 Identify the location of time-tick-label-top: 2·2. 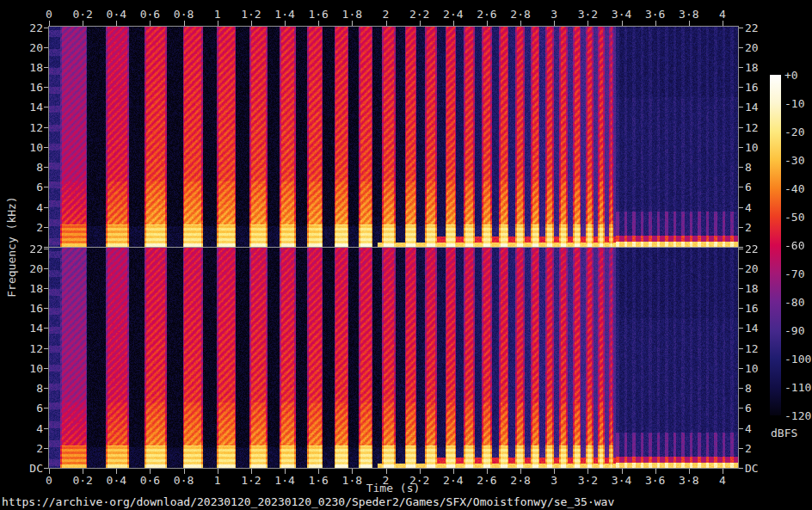
(420, 14).